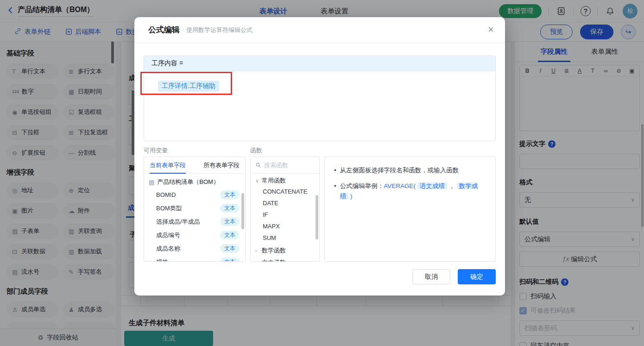 This screenshot has height=346, width=644. What do you see at coordinates (195, 208) in the screenshot?
I see `variable-row: BOM类型文本` at bounding box center [195, 208].